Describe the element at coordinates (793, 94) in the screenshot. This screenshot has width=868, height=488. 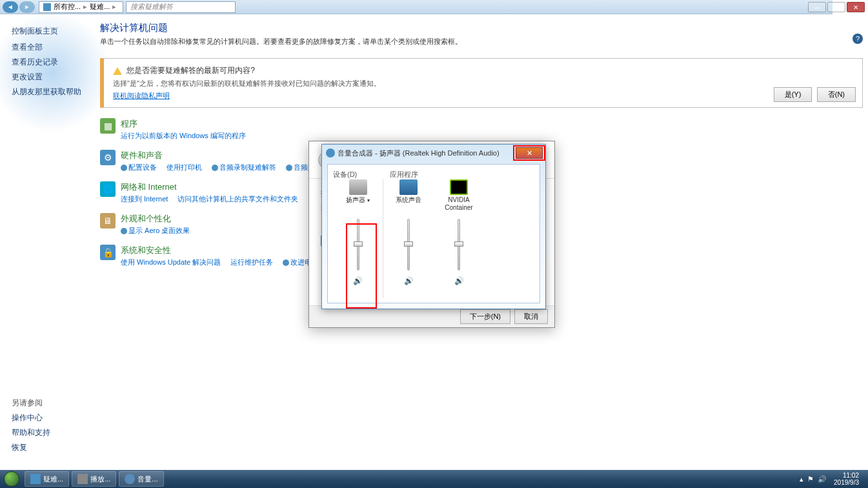
I see `notice-yes-button: 是(Y)` at that location.